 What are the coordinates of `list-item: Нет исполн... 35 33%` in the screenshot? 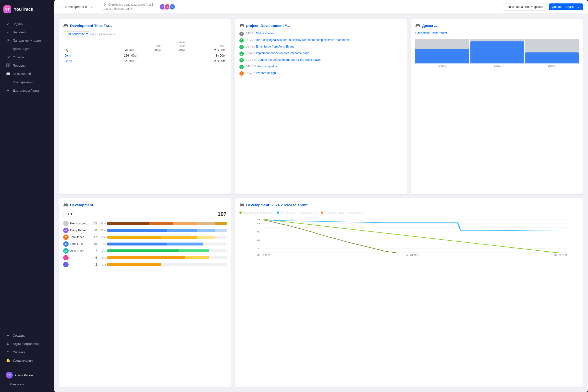 It's located at (145, 224).